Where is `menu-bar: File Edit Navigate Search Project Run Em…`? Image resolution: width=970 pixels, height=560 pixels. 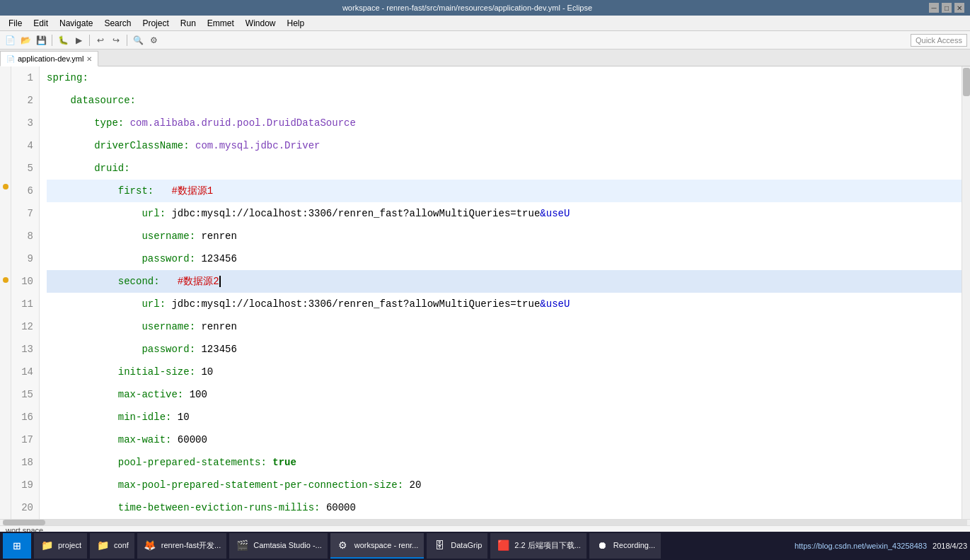
menu-bar: File Edit Navigate Search Project Run Em… is located at coordinates (485, 23).